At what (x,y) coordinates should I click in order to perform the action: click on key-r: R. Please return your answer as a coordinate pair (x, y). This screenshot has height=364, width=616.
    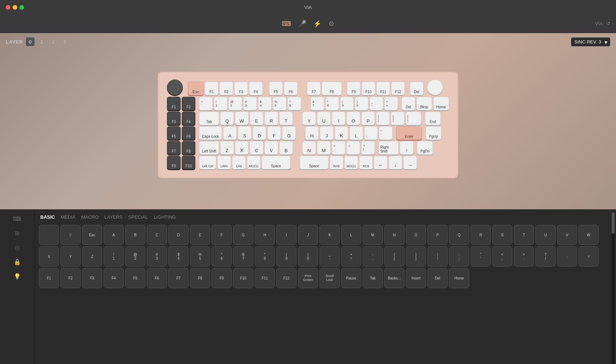
    Looking at the image, I should click on (271, 118).